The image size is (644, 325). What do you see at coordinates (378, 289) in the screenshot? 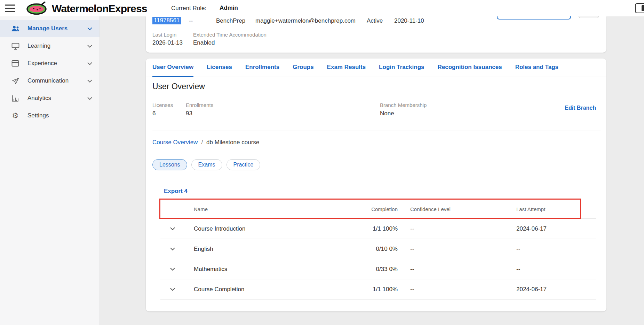
I see `table-row: Course Completion 1/1 100% -- 2024-06-17` at bounding box center [378, 289].